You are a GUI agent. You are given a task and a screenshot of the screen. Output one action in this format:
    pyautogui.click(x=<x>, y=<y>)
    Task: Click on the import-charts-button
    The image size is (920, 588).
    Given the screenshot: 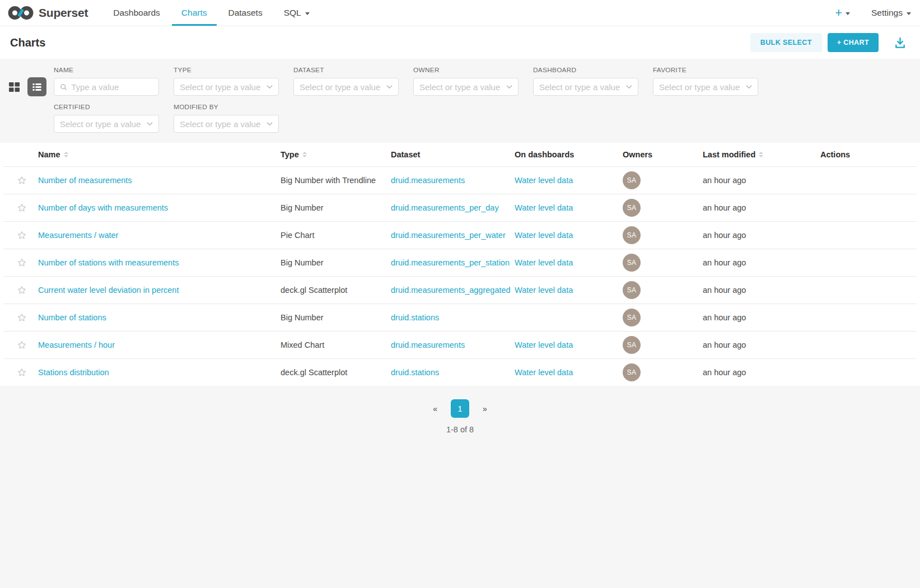 What is the action you would take?
    pyautogui.click(x=900, y=43)
    